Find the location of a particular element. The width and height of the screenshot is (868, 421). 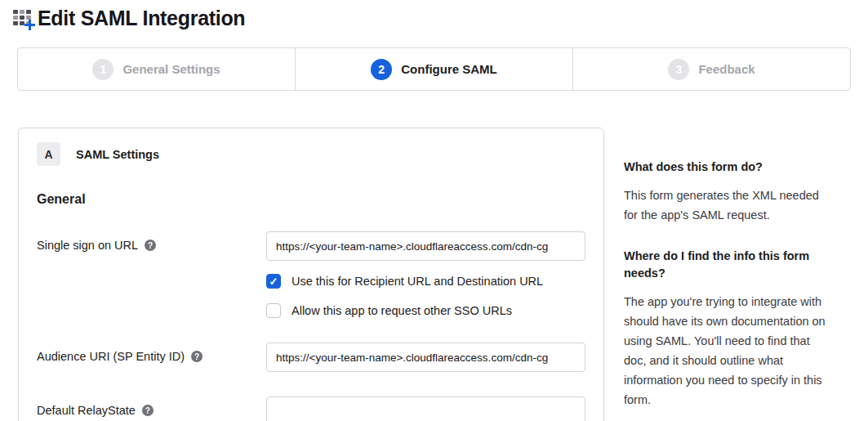

help-section: Where do I find the info this form needs… is located at coordinates (727, 329).